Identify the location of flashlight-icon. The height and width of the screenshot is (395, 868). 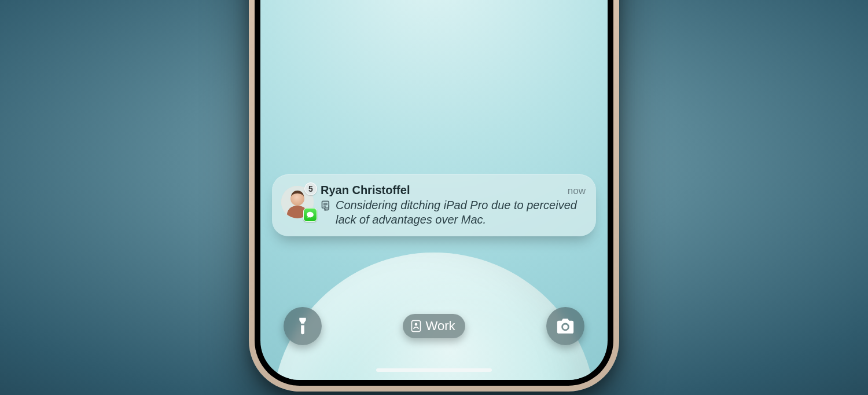
(303, 326).